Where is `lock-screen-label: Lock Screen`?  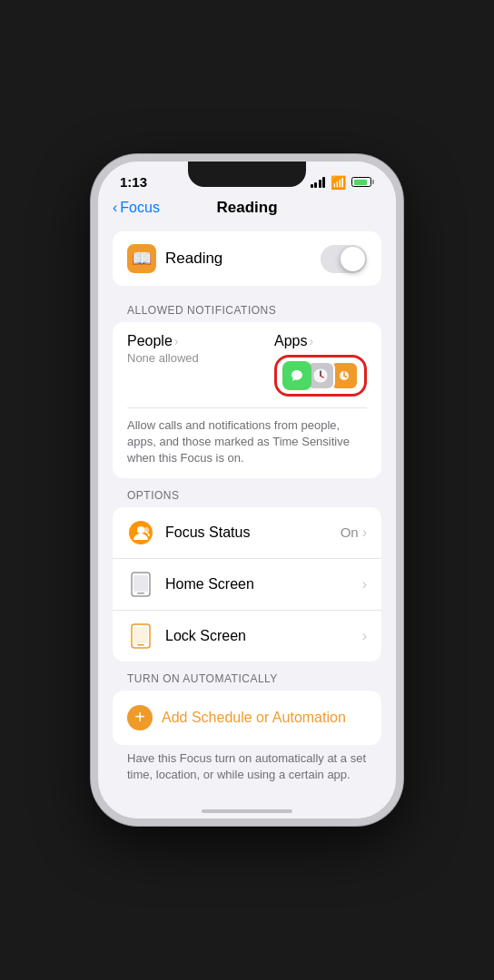
lock-screen-label: Lock Screen is located at coordinates (258, 636).